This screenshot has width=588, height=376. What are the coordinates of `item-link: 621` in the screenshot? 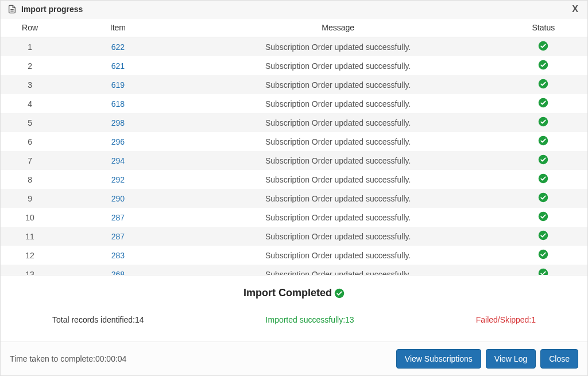 It's located at (118, 66).